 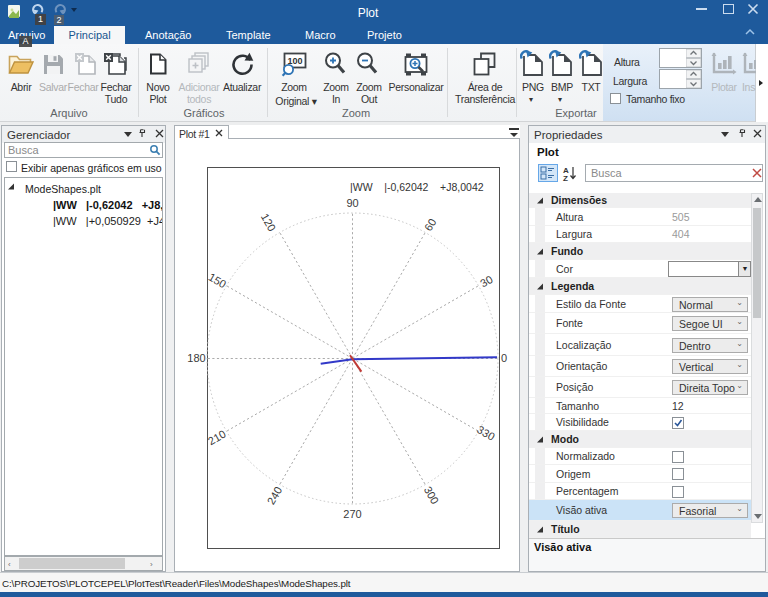 I want to click on svg-text: 90, so click(x=352, y=203).